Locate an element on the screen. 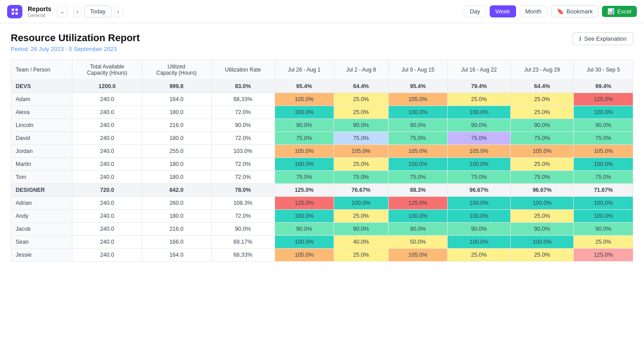  cell-utilized: 180.0 is located at coordinates (176, 139).